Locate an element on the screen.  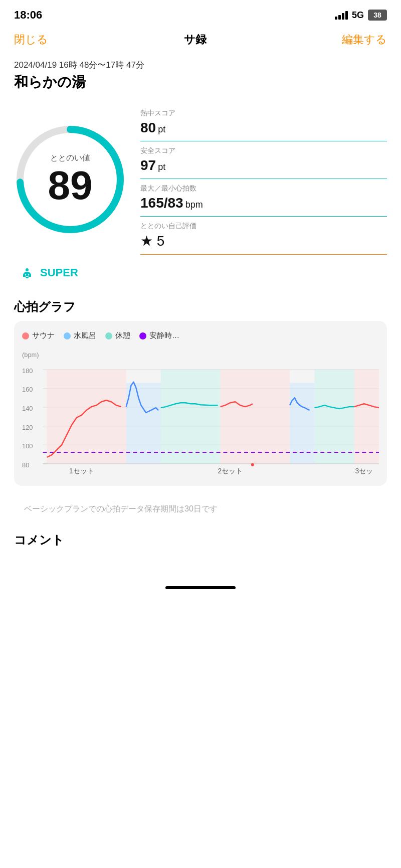
network-label: 5G is located at coordinates (358, 15).